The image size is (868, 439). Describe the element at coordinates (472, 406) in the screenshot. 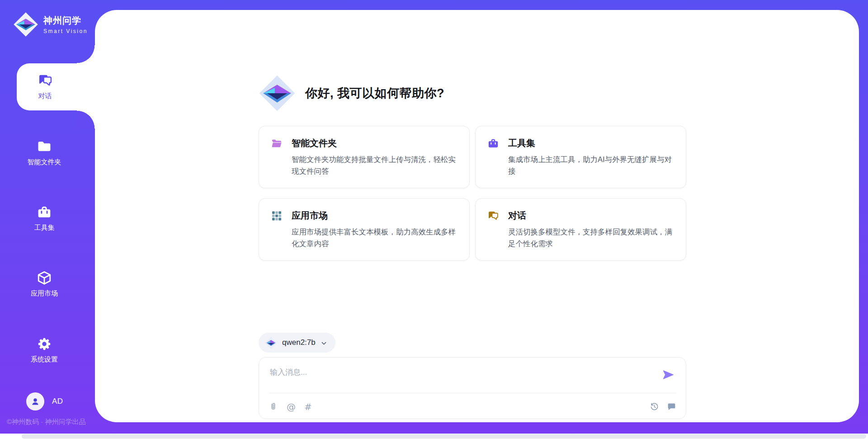

I see `composer-toolbar: @ #` at that location.